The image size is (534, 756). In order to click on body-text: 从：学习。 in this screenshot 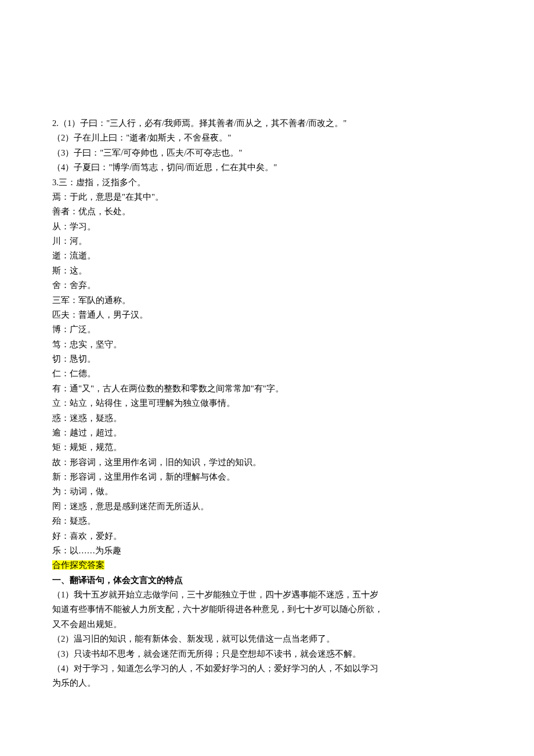, I will do `click(74, 226)`.